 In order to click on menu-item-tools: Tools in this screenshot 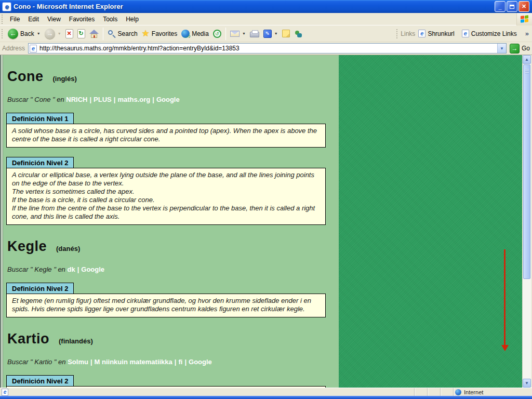, I will do `click(110, 19)`.